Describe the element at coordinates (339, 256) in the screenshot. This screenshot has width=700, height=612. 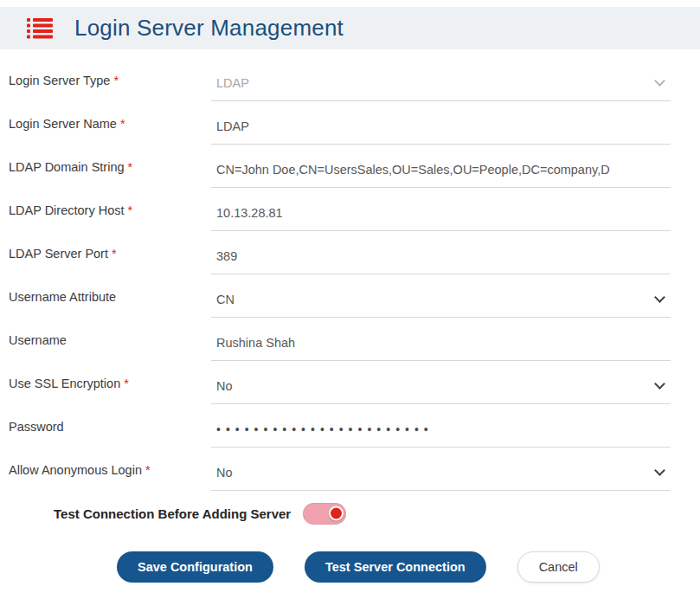
I see `field-row-ldap-server-port: LDAP Server Port* 389` at that location.